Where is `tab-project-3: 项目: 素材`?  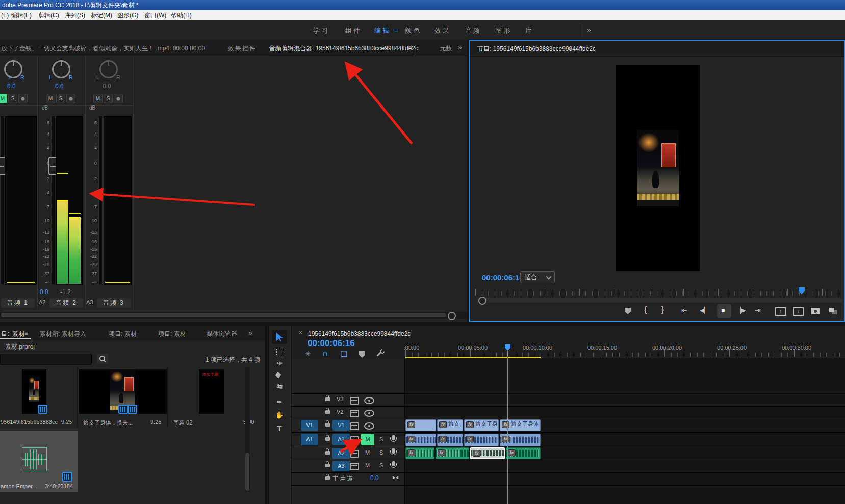
tab-project-3: 项目: 素材 is located at coordinates (172, 334).